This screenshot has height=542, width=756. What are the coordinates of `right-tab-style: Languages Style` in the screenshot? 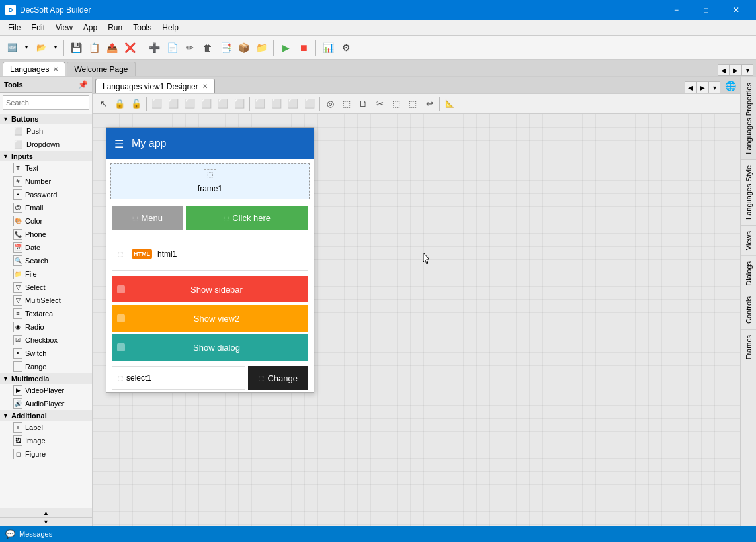 It's located at (749, 192).